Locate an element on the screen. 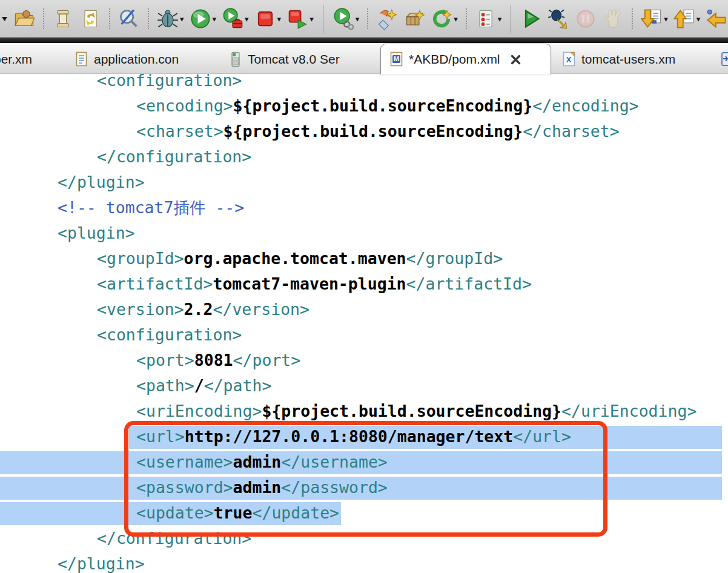 The width and height of the screenshot is (728, 573). code-line: <password>admin</password> is located at coordinates (364, 488).